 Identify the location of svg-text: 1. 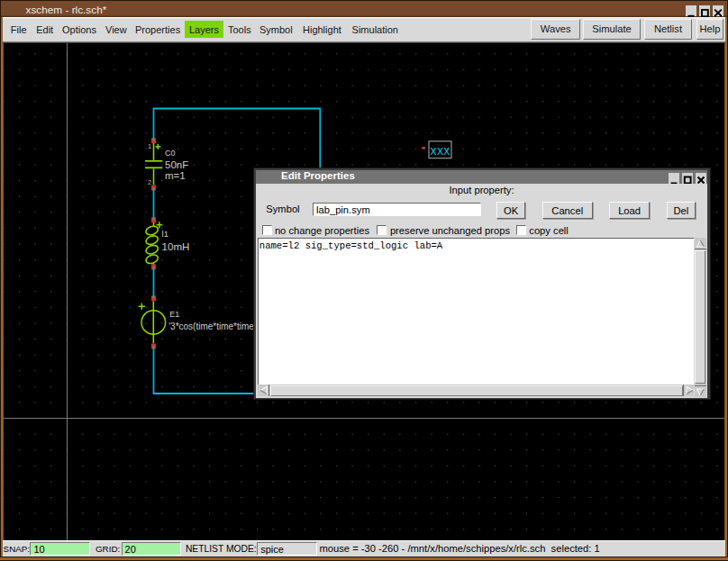
(150, 146).